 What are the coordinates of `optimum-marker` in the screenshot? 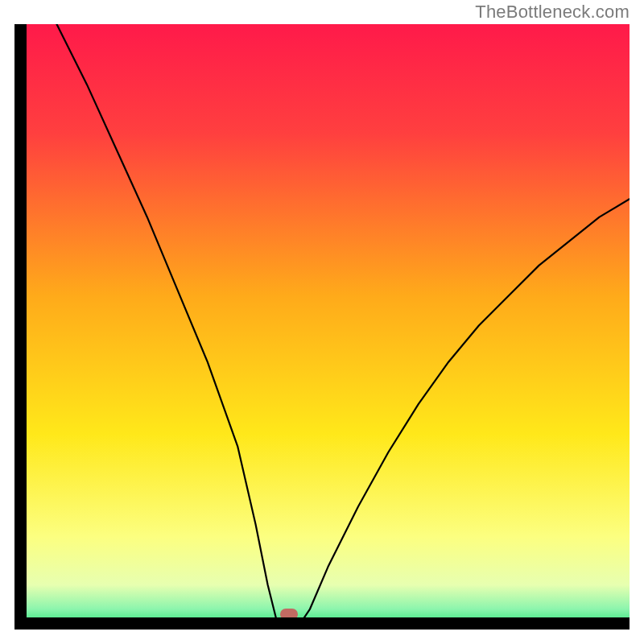 It's located at (289, 613).